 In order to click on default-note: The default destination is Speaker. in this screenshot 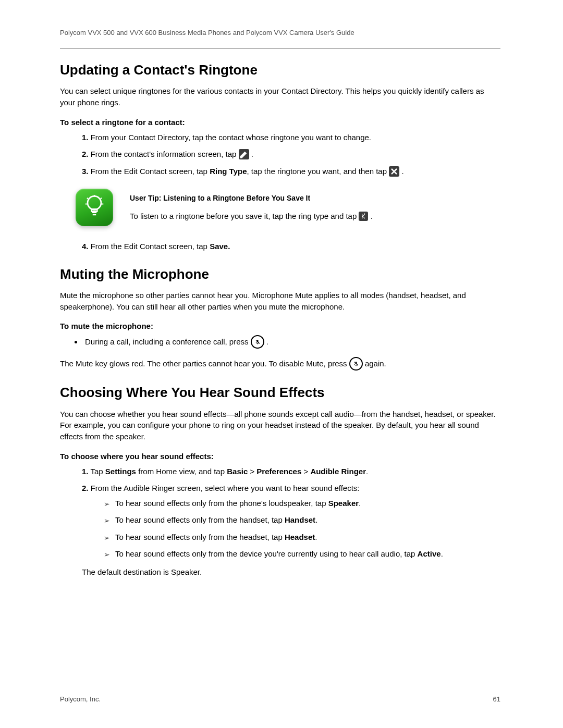, I will do `click(291, 572)`.